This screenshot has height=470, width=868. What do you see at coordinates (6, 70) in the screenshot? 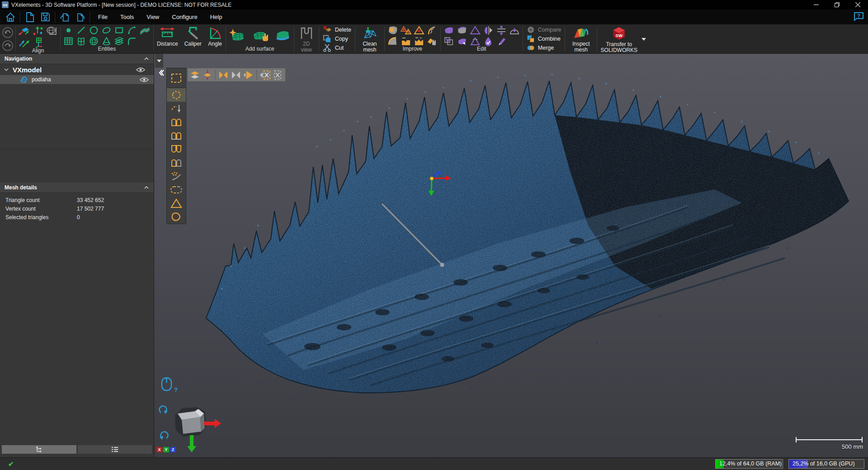
I see `expand-chevron-icon` at bounding box center [6, 70].